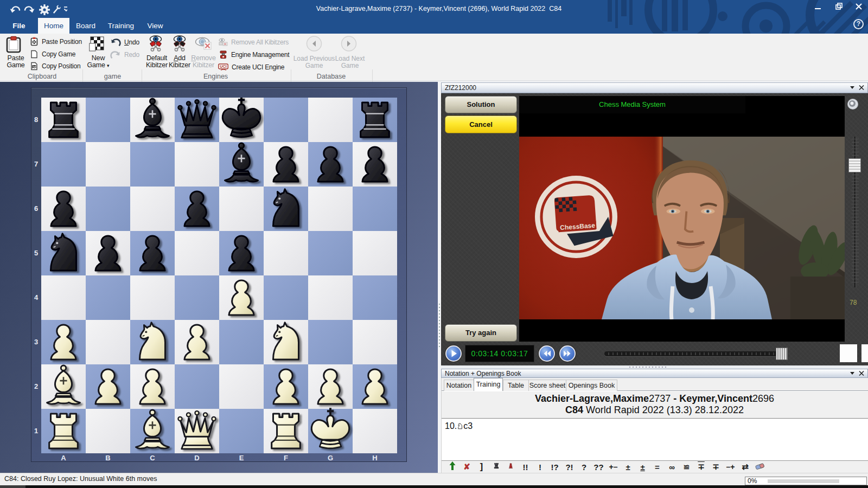 Image resolution: width=868 pixels, height=488 pixels. What do you see at coordinates (223, 66) in the screenshot?
I see `svg-text: UCI` at bounding box center [223, 66].